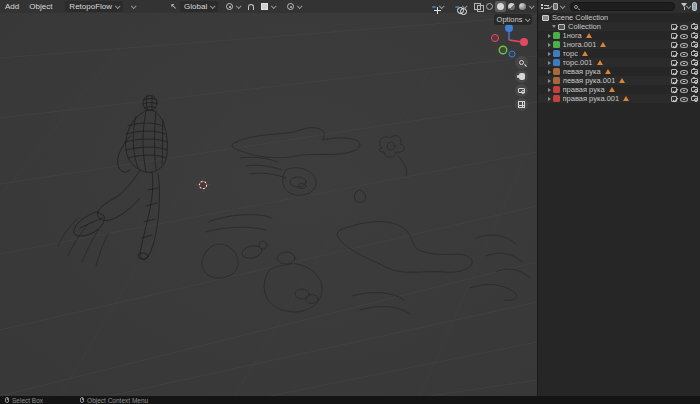  I want to click on library-icon, so click(694, 6).